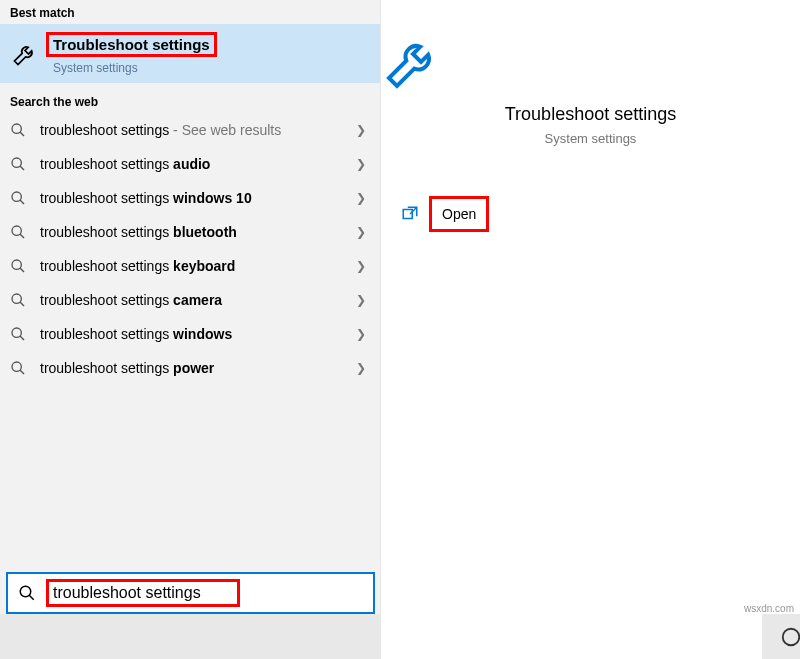 The image size is (800, 659). What do you see at coordinates (190, 300) in the screenshot?
I see `web-result-item: troubleshoot settings camera ❯` at bounding box center [190, 300].